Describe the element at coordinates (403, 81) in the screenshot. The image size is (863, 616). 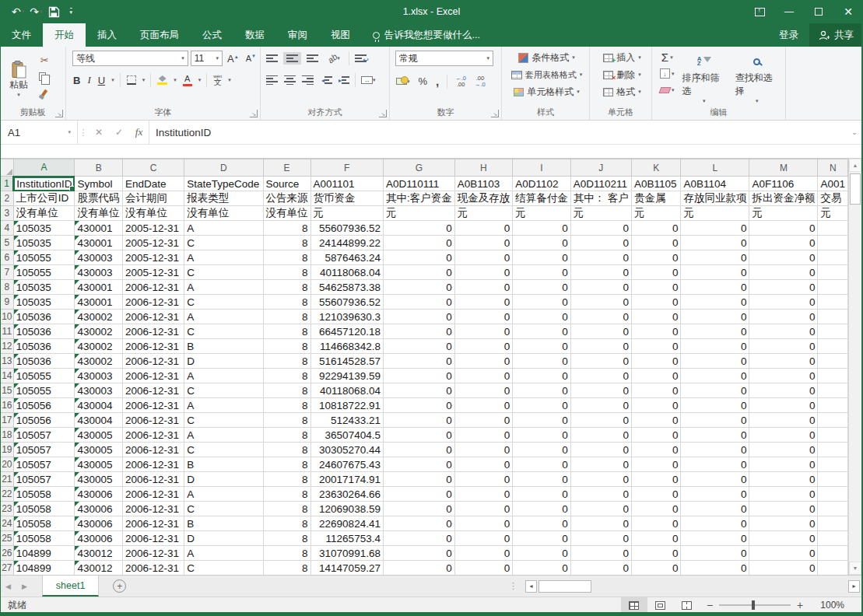
I see `accounting-format-button: ▾` at that location.